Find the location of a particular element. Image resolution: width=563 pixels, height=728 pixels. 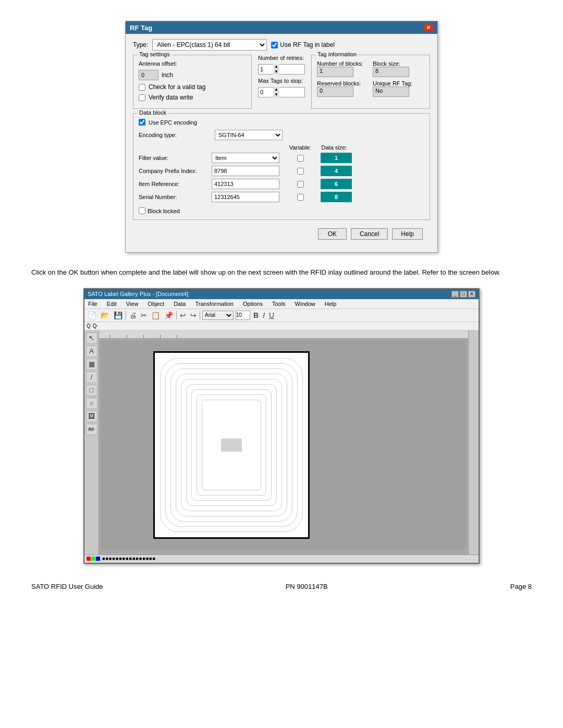

undo-icon: ↩ is located at coordinates (183, 315).